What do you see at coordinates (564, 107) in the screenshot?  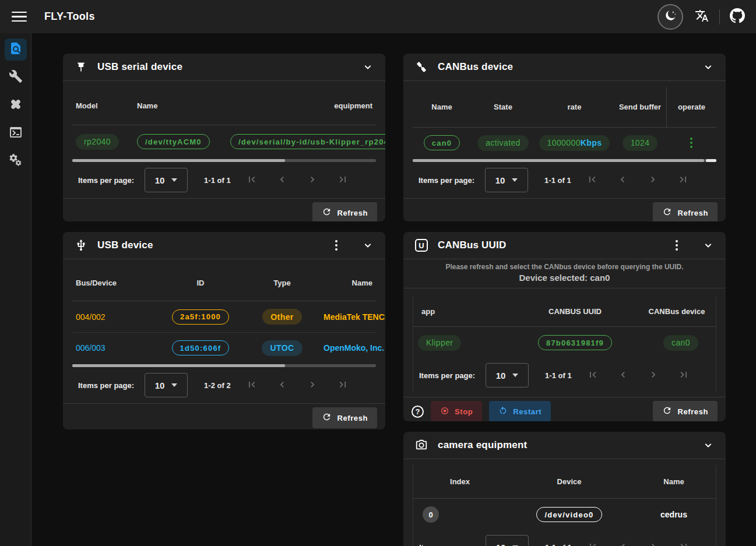 I see `table-header: Name State rate Send buffer operate` at bounding box center [564, 107].